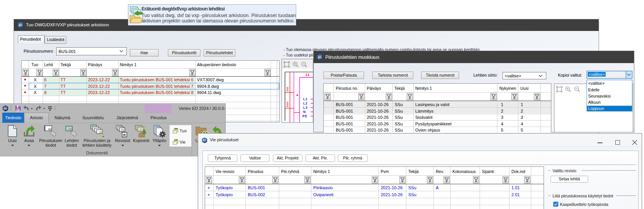  What do you see at coordinates (297, 95) in the screenshot?
I see `svg-text: A` at bounding box center [297, 95].